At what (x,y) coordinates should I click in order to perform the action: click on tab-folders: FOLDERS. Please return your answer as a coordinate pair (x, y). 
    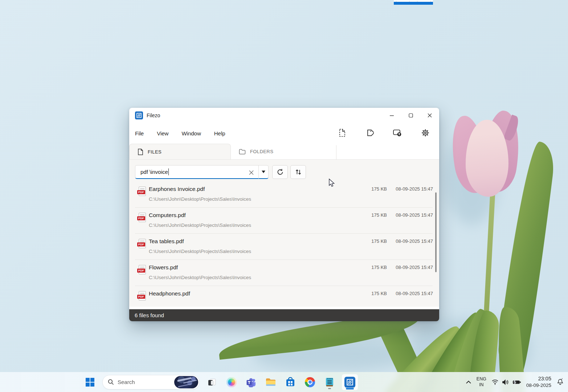
    Looking at the image, I should click on (282, 152).